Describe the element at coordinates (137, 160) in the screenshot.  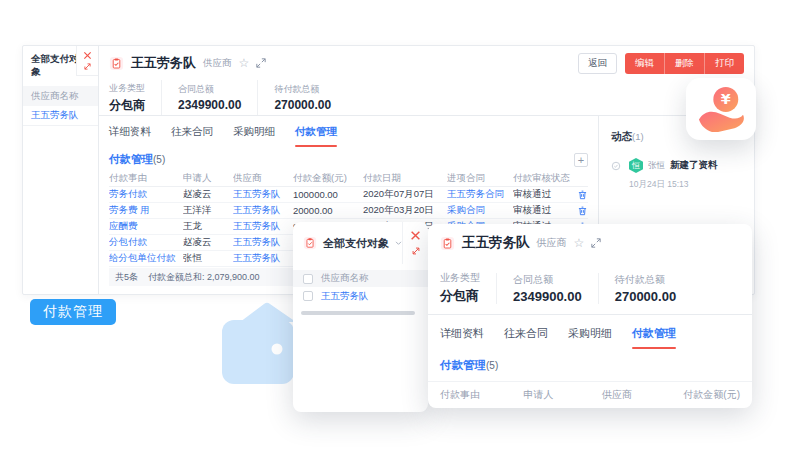
I see `payment-section-title: 付款管理(5)` at that location.